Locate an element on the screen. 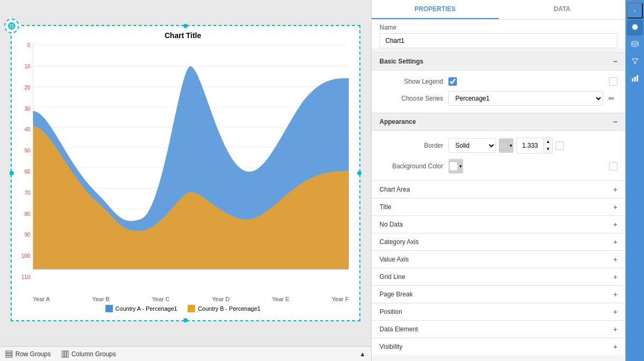  row-groups-item: Row Groups is located at coordinates (28, 354).